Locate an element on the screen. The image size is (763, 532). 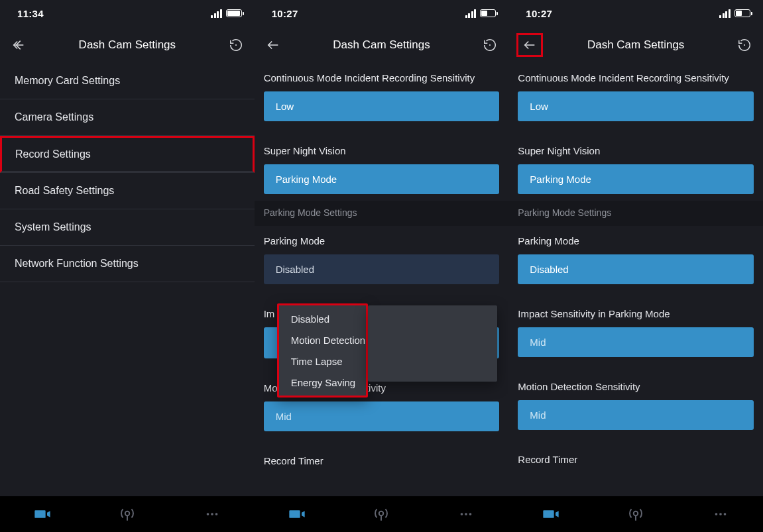
field-continuous-sensitivity: Continuous Mode Incident Recording Sensi… is located at coordinates (382, 92).